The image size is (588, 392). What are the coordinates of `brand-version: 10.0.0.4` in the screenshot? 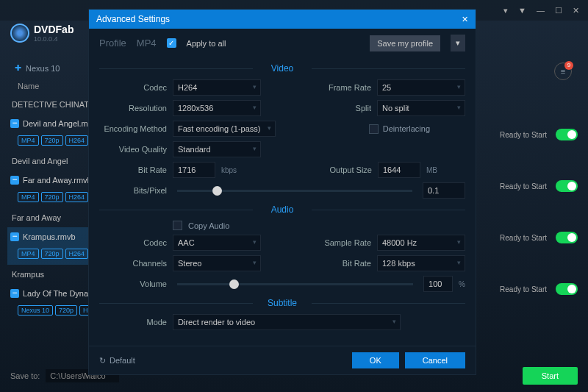 It's located at (54, 39).